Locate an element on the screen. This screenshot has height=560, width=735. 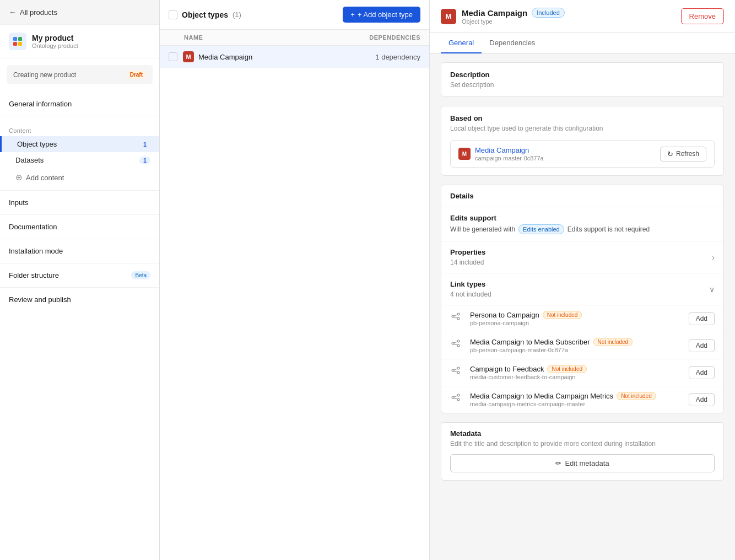
add-link-button-1: Add is located at coordinates (702, 346).